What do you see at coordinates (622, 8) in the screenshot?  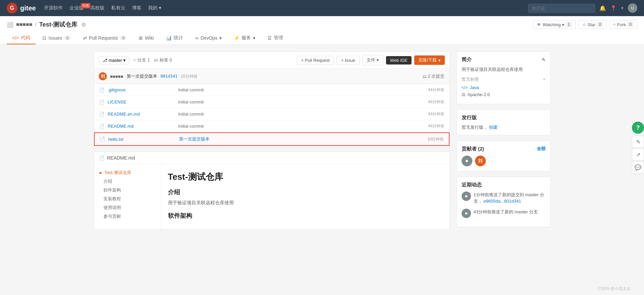 I see `add-icon: +` at bounding box center [622, 8].